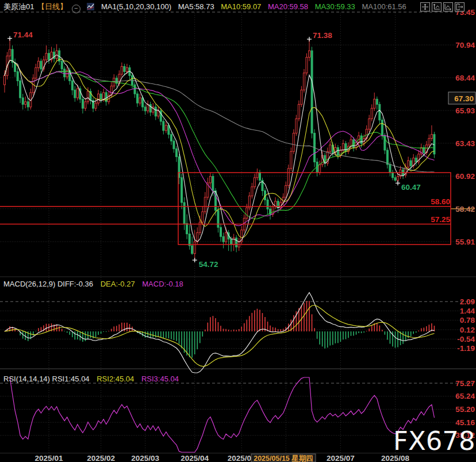 The width and height of the screenshot is (476, 462). Describe the element at coordinates (96, 284) in the screenshot. I see `macd-indicator-bar: MACD(26,12,9) DIFF:-0.36 DEA:-0.27 MACD:…` at that location.